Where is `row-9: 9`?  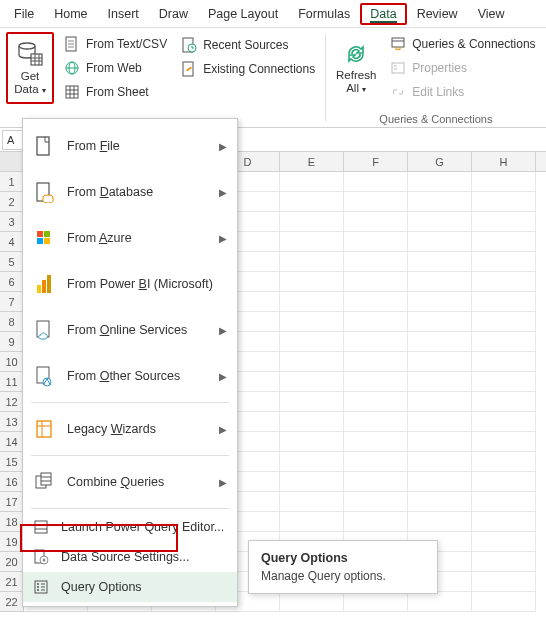 row-9: 9 is located at coordinates (12, 342).